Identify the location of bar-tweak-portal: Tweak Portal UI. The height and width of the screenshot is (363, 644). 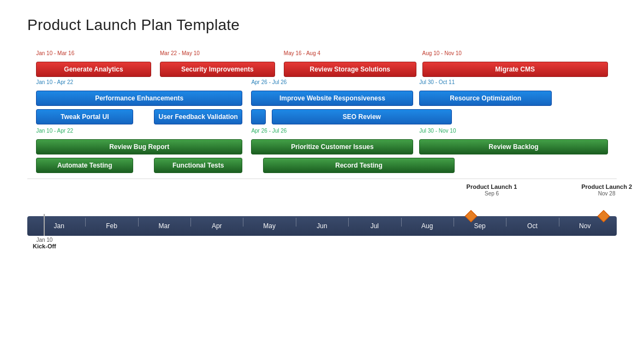
(85, 117).